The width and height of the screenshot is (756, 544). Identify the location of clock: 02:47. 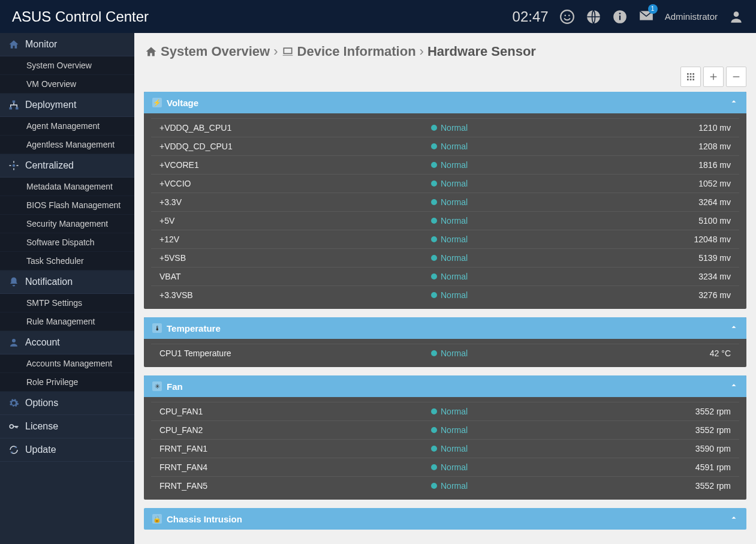
(531, 17).